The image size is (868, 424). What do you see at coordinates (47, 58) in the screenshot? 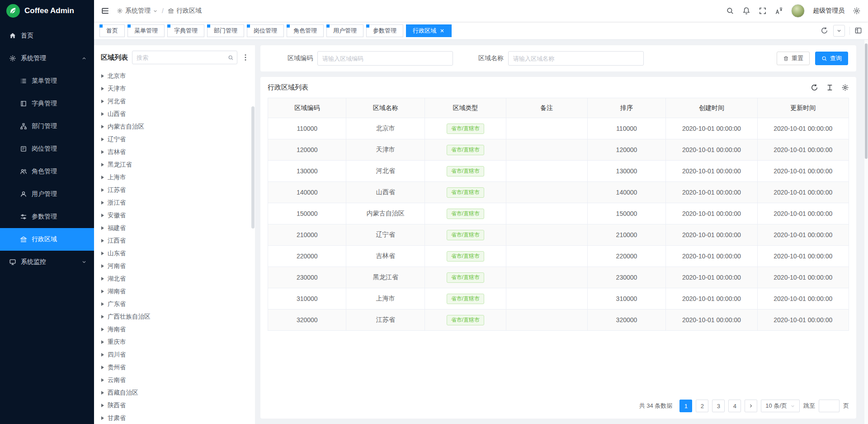
I see `sidebar-group-system: 系统管理` at bounding box center [47, 58].